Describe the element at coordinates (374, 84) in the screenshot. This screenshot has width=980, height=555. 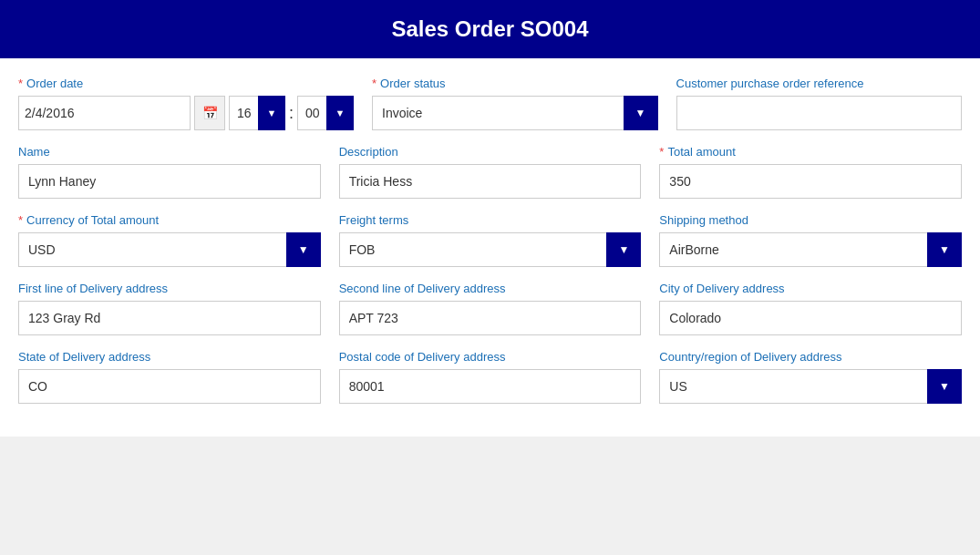
I see `required-star-2: *` at that location.